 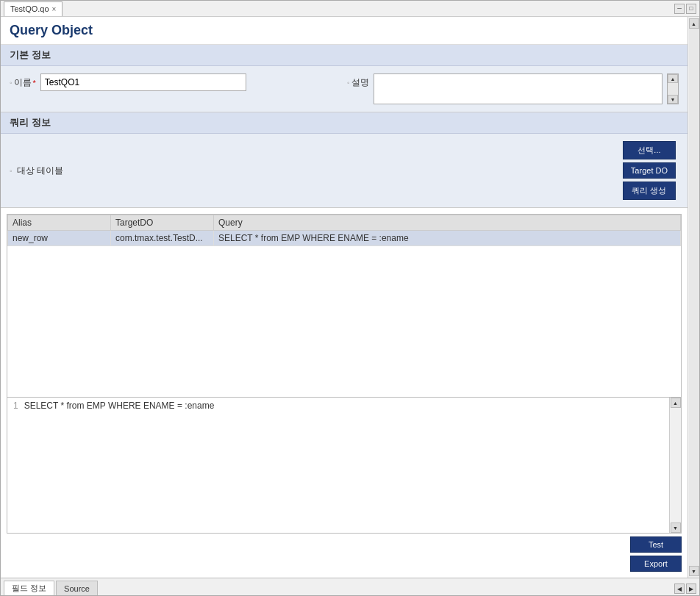 I want to click on desc-label-text: 설명, so click(x=360, y=82).